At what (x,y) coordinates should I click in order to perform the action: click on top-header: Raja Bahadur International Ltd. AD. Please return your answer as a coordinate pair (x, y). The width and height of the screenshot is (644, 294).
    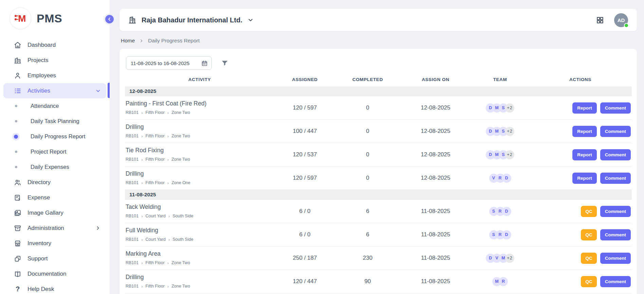
    Looking at the image, I should click on (378, 20).